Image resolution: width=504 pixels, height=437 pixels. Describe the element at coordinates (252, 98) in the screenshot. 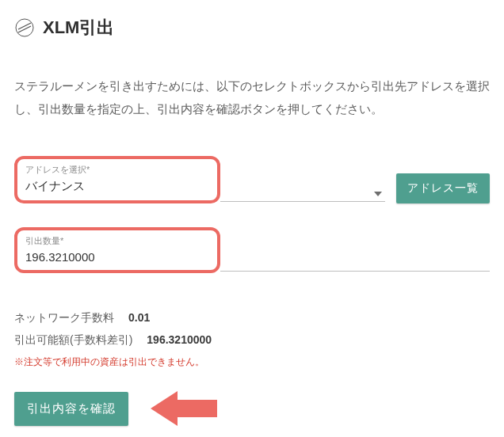

I see `description-text: ステラルーメンを引き出すためには、以下のセレクトボックスから引出先アドレスを選択…` at that location.